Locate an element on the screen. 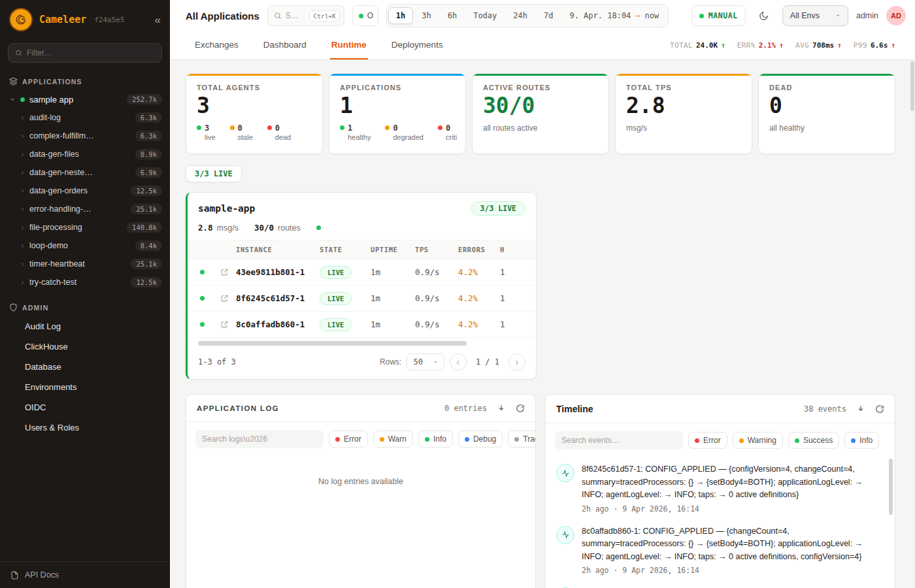 The width and height of the screenshot is (915, 588). api-docs-link: API Docs is located at coordinates (85, 575).